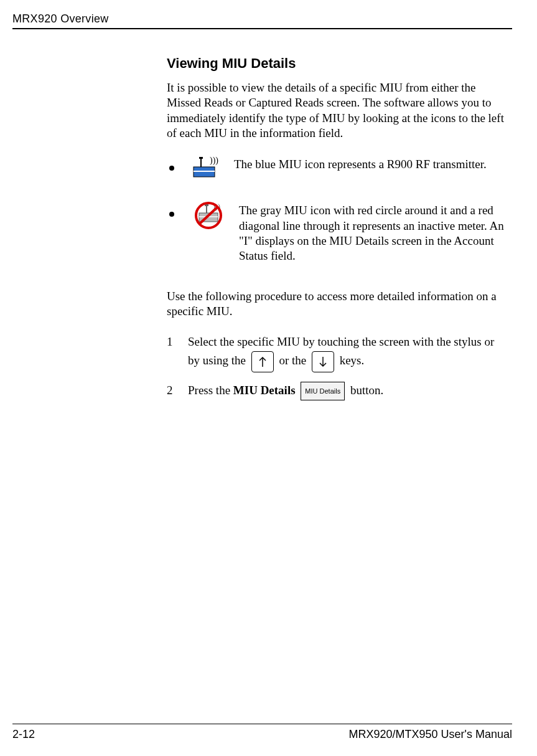 Image resolution: width=537 pixels, height=756 pixels. What do you see at coordinates (210, 217) in the screenshot?
I see `inactive-miu-icon: )))` at bounding box center [210, 217].